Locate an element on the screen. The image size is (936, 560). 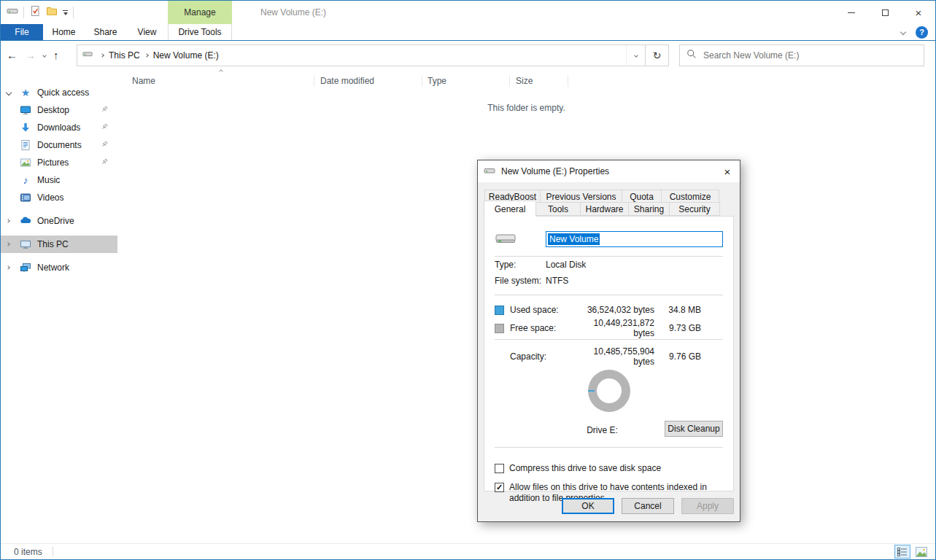
column-headers: Name Date modified Type Size is located at coordinates (534, 81).